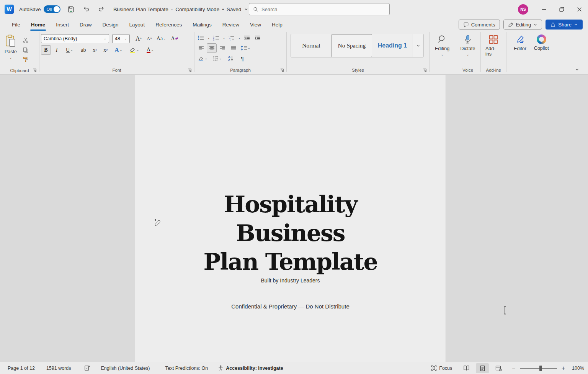 The image size is (588, 374). Describe the element at coordinates (562, 9) in the screenshot. I see `restore-button` at that location.